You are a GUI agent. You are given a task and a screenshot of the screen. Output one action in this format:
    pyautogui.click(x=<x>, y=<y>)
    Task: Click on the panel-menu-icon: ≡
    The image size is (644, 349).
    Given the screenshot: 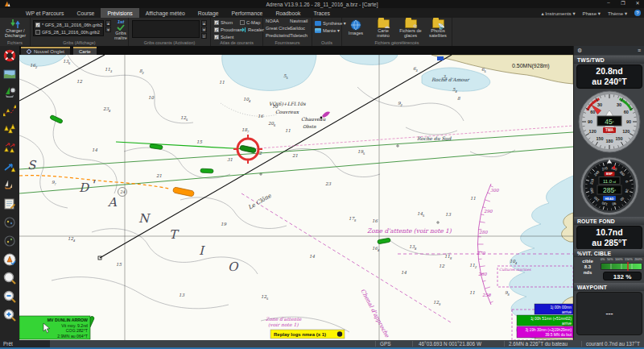 What is the action you would take?
    pyautogui.click(x=639, y=50)
    